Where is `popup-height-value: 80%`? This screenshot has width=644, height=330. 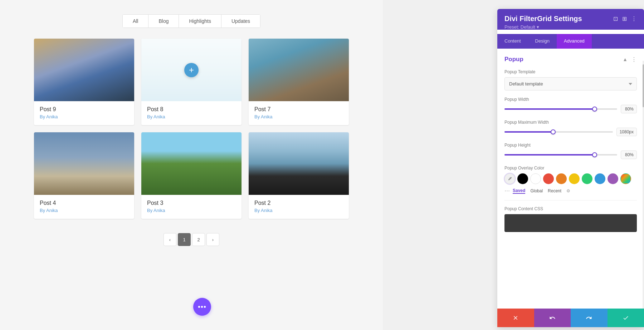
popup-height-value: 80% is located at coordinates (629, 155).